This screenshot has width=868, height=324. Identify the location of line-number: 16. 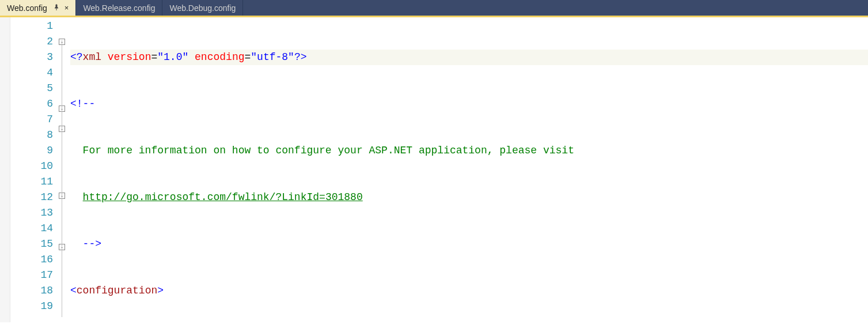
(32, 259).